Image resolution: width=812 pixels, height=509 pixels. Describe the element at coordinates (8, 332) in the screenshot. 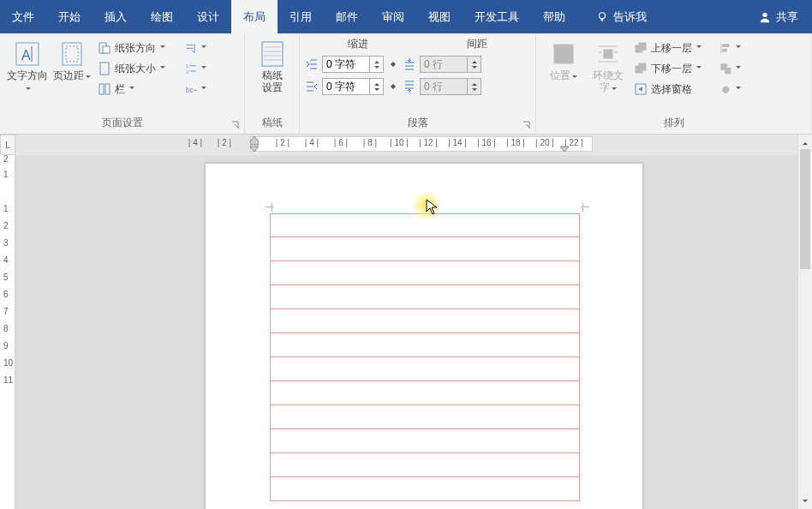

I see `vertical-ruler: 211234567891011` at that location.